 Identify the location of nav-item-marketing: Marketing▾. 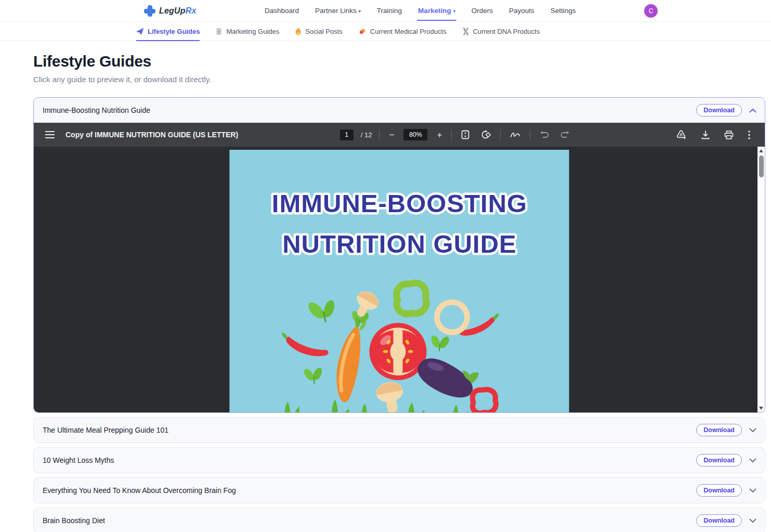
(437, 10).